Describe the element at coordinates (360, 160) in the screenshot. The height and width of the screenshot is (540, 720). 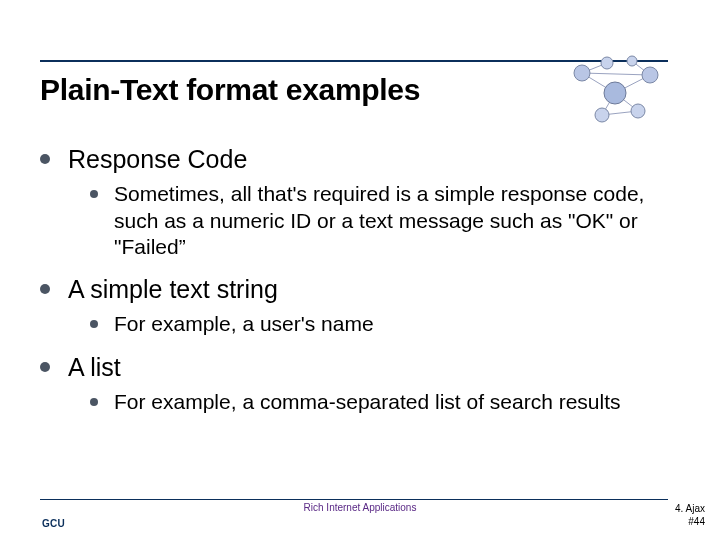
I see `list-item: Response Code` at that location.